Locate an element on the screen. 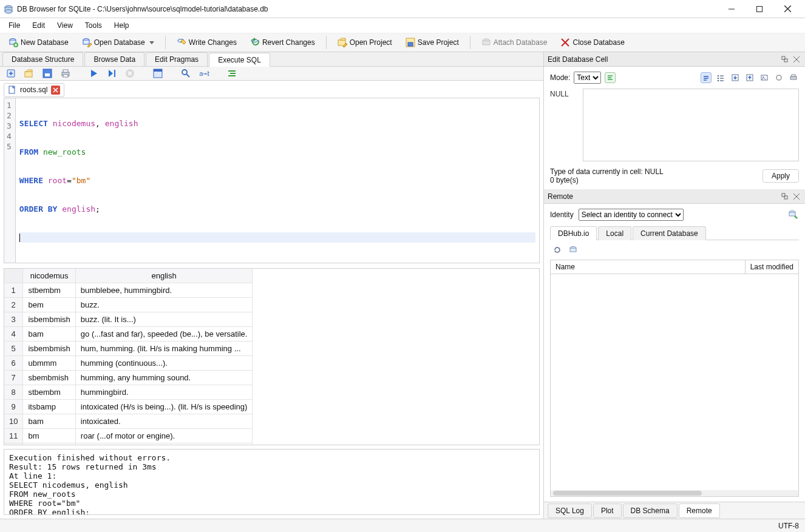 Image resolution: width=805 pixels, height=532 pixels. table-row: 7sbembmishhumming, any humming sound. is located at coordinates (129, 377).